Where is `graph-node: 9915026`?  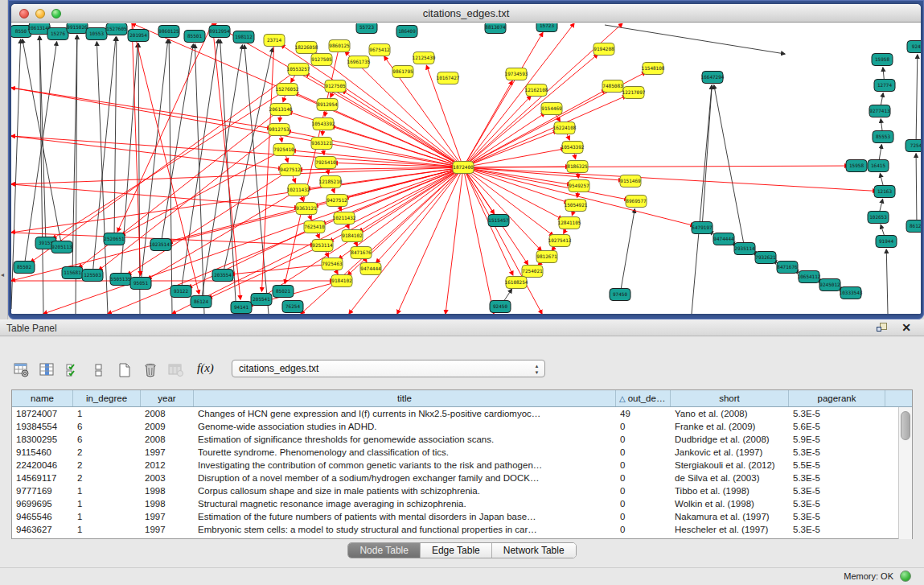 graph-node: 9915026 is located at coordinates (77, 29).